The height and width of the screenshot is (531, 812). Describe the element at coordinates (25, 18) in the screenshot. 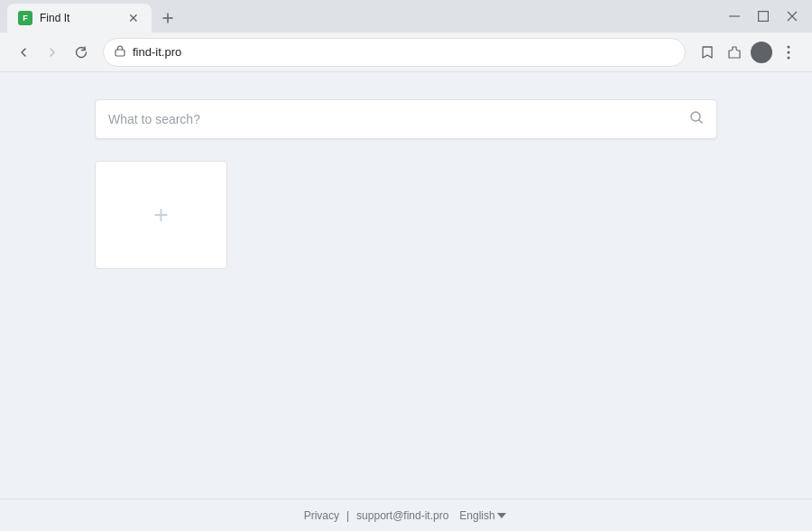

I see `tab-favicon: F` at that location.